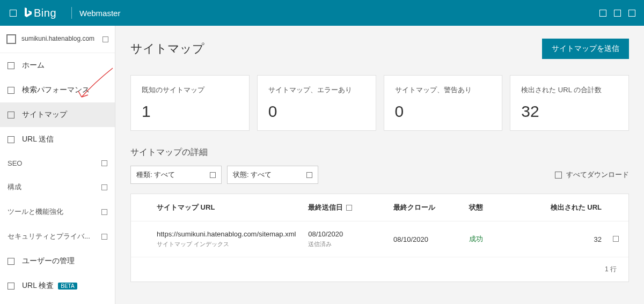  What do you see at coordinates (351, 207) in the screenshot?
I see `col-last-submit: 最終送信日` at bounding box center [351, 207].